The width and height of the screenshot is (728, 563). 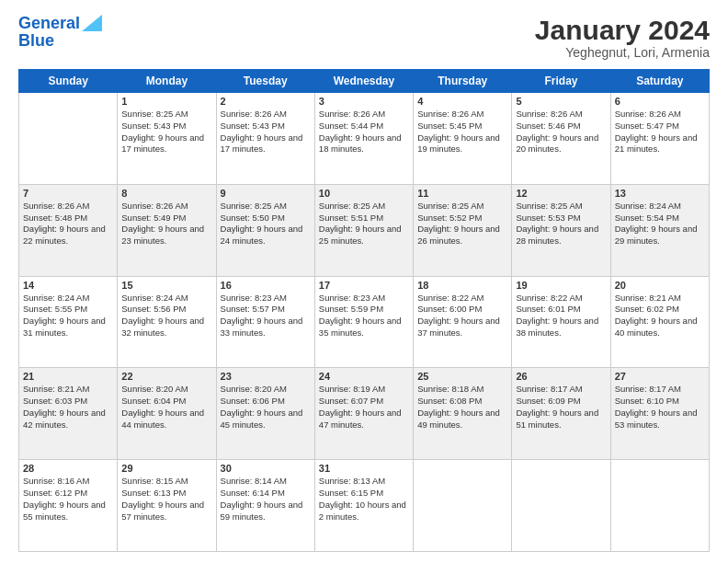 What do you see at coordinates (61, 33) in the screenshot?
I see `logo: General Blue` at bounding box center [61, 33].